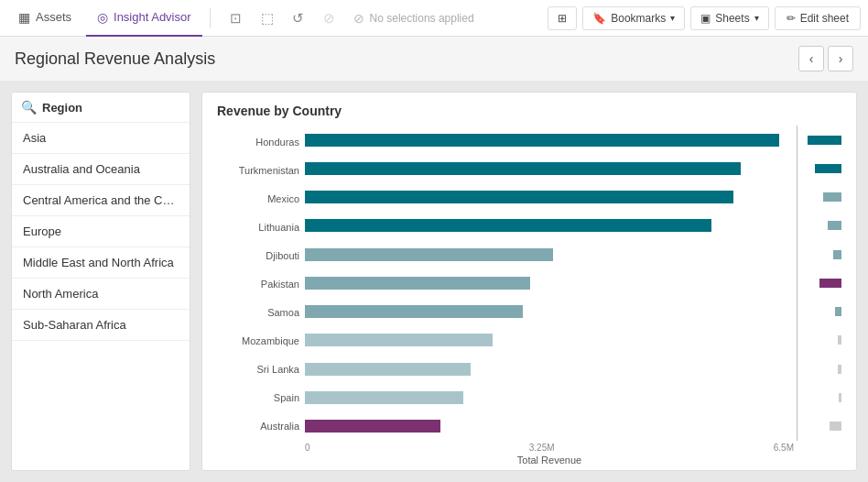 This screenshot has height=482, width=868. Describe the element at coordinates (103, 17) in the screenshot. I see `insight-icon: ◎` at that location.